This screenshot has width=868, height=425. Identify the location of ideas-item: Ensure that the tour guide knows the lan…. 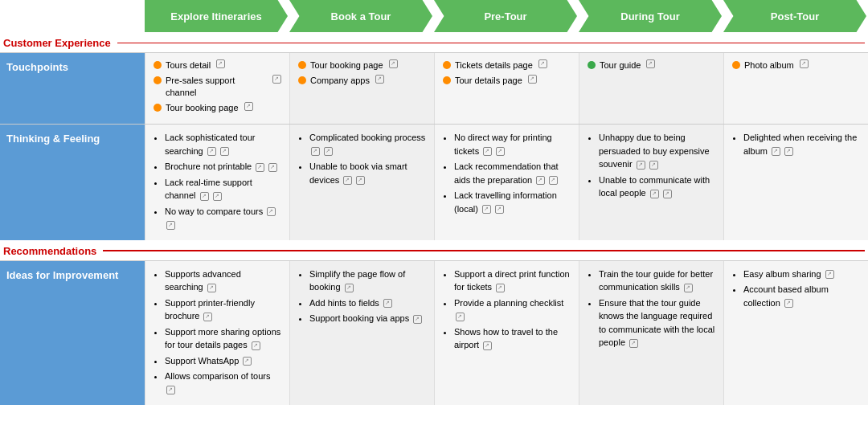
(657, 323).